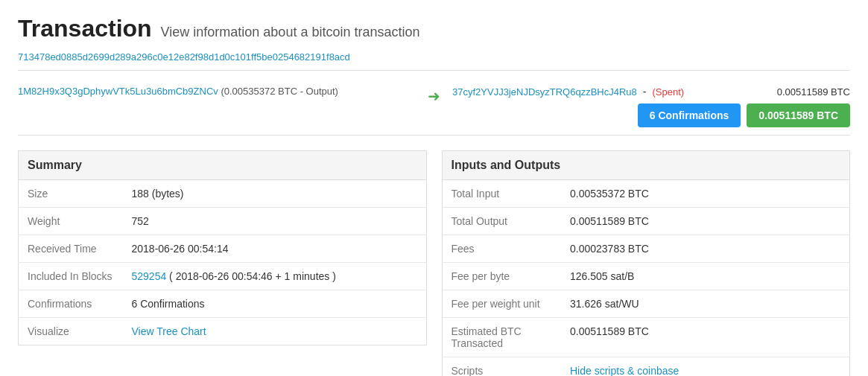 Image resolution: width=868 pixels, height=376 pixels. Describe the element at coordinates (651, 115) in the screenshot. I see `tx-badges: 6 Confirmations 0.00511589 BTC` at that location.